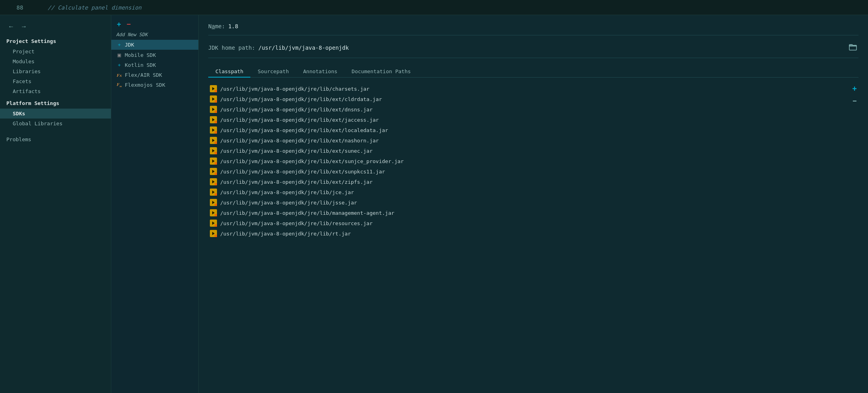 The image size is (868, 393). Describe the element at coordinates (523, 223) in the screenshot. I see `classpath-item: /usr/lib/jvm/java-8-openjdk/jre/lib/reso…` at that location.